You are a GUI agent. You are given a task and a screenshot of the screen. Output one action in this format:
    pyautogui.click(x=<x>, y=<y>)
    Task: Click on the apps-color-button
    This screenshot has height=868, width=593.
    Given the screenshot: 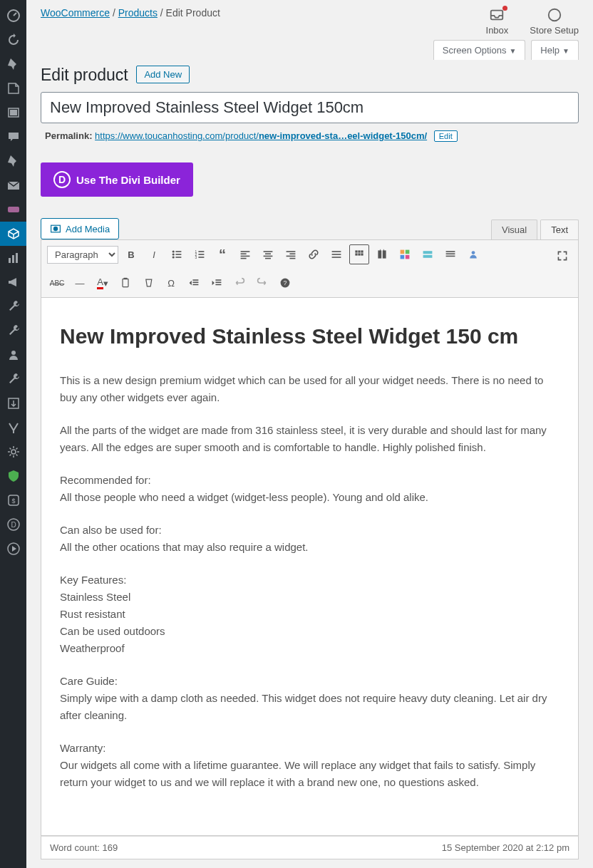 What is the action you would take?
    pyautogui.click(x=405, y=254)
    